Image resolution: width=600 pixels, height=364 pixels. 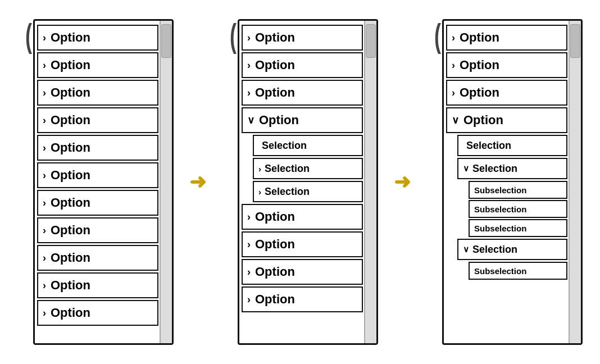 What do you see at coordinates (233, 36) in the screenshot?
I see `curl-symbol-2: (` at bounding box center [233, 36].